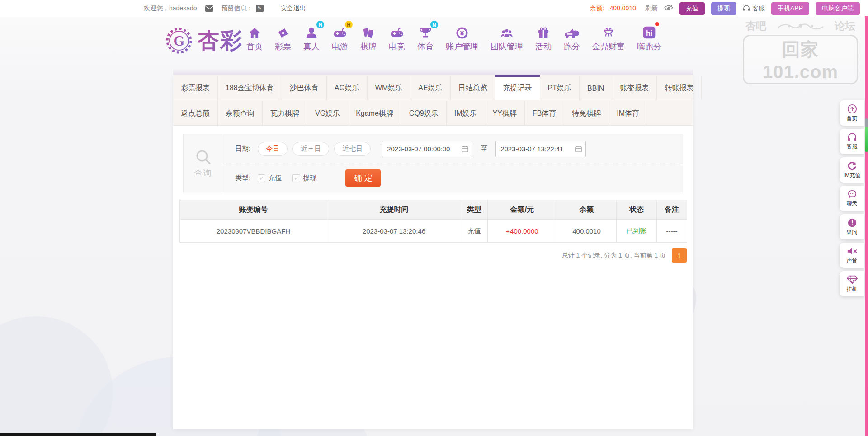 This screenshot has height=436, width=868. What do you see at coordinates (170, 9) in the screenshot?
I see `welcome-text: 欢迎您，hadesado` at bounding box center [170, 9].